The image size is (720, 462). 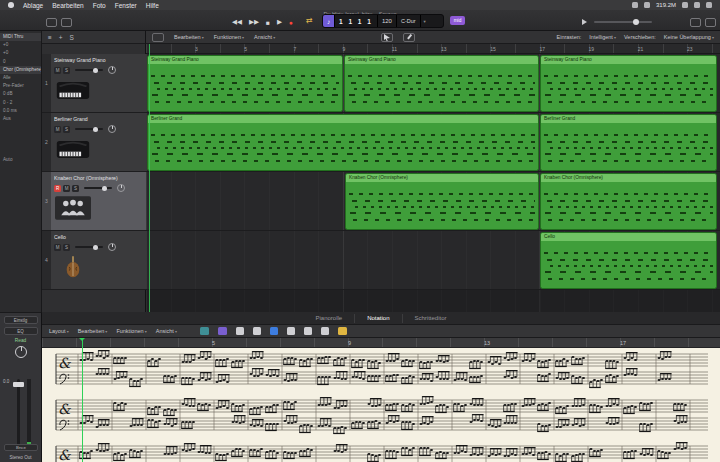 I want to click on track-header-knaben-chor: 3 Knaben Chor (Omnisphere) R M S, so click(x=94, y=202).